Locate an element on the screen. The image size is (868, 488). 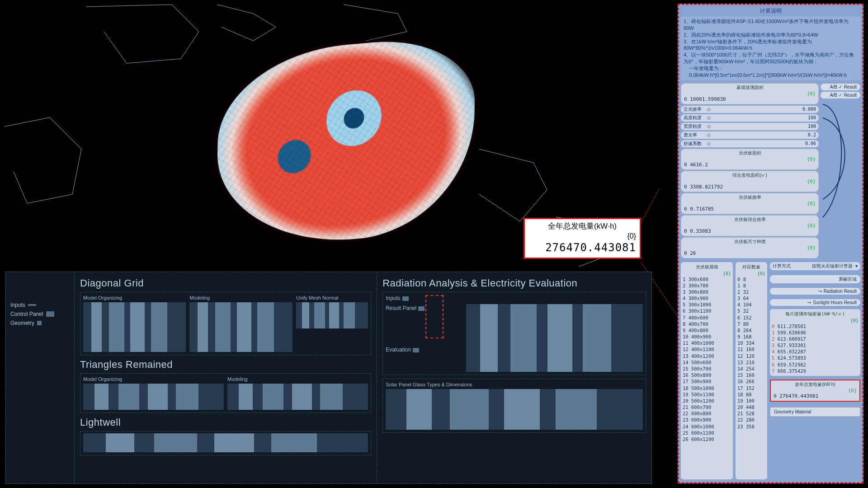
legend-inputs: Inputs is located at coordinates (40, 305).